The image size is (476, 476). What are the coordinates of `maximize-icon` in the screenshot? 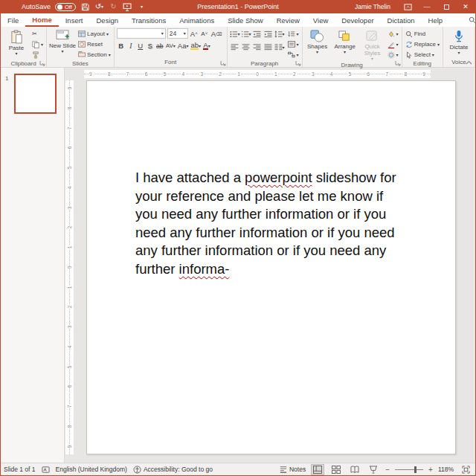 It's located at (446, 7).